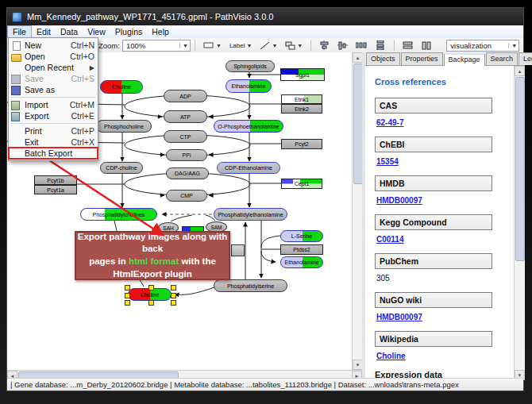 The image size is (532, 404). What do you see at coordinates (250, 67) in the screenshot?
I see `pathway-node-sphingolipids: Sphingolipids` at bounding box center [250, 67].